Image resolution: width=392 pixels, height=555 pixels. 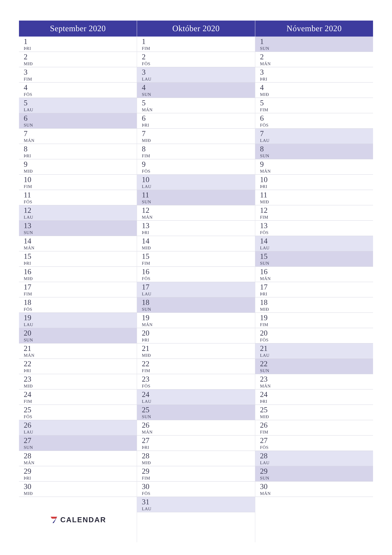 I want to click on day-number: 8, so click(x=198, y=149).